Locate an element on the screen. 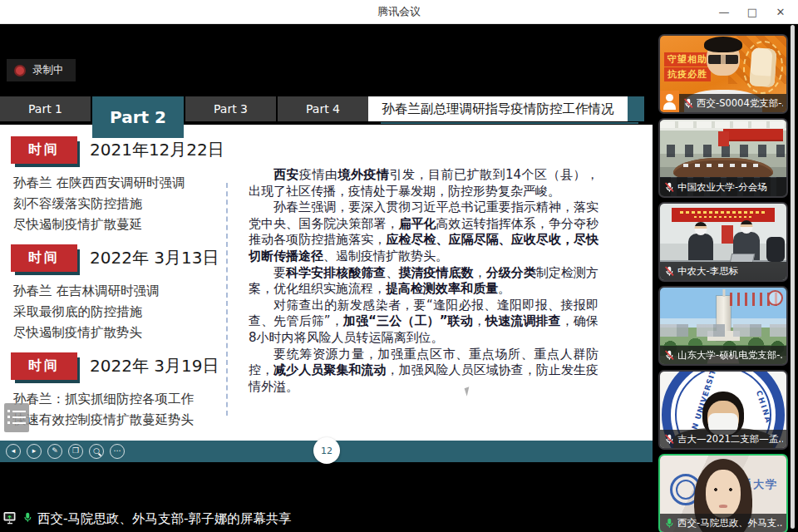 Image resolution: width=798 pixels, height=532 pixels. recording-dot-icon is located at coordinates (20, 71).